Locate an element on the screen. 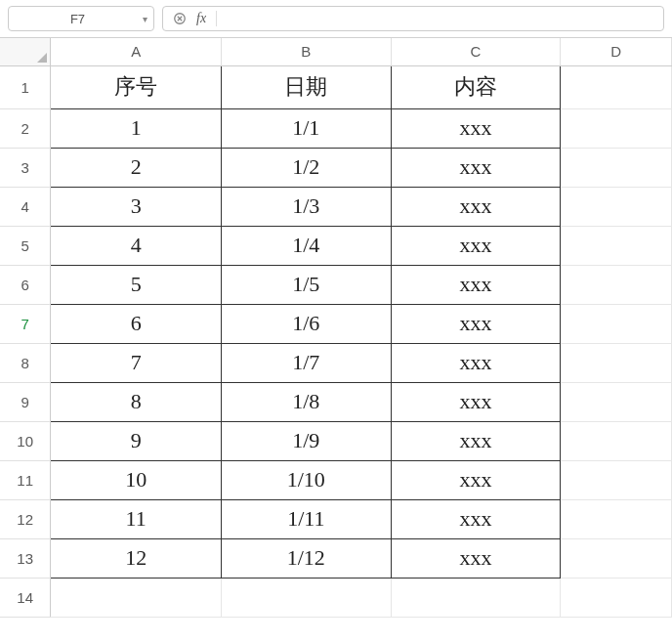 This screenshot has width=672, height=643. cell-reference: F7 is located at coordinates (78, 20).